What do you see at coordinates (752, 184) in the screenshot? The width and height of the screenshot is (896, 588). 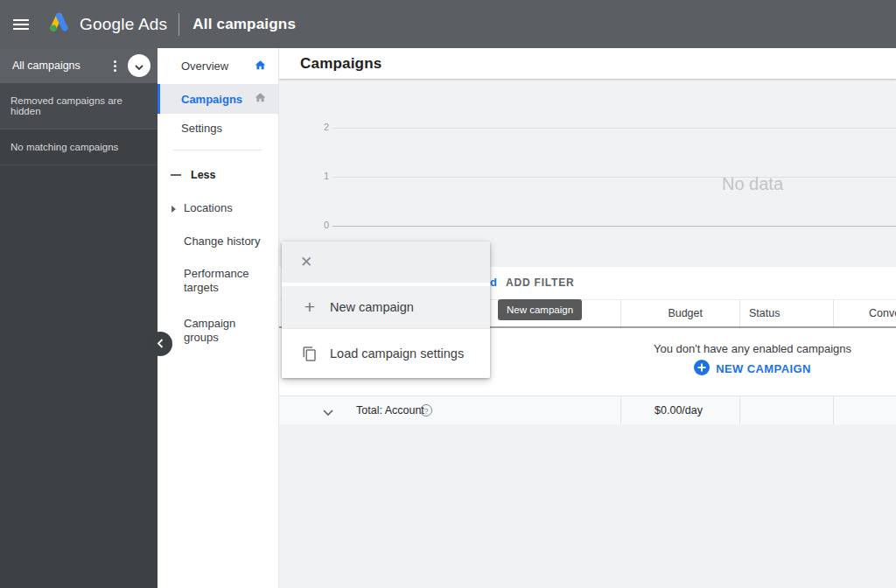 I see `no-data-label: No data` at bounding box center [752, 184].